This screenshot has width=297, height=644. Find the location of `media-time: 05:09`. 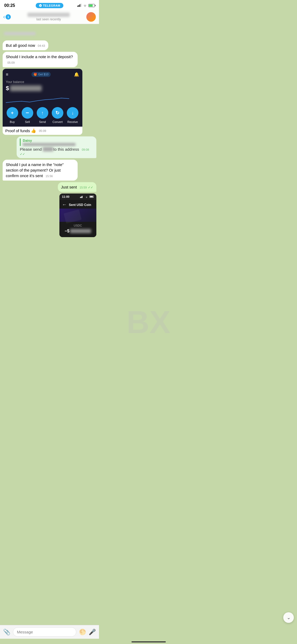

media-time: 05:09 is located at coordinates (43, 131).